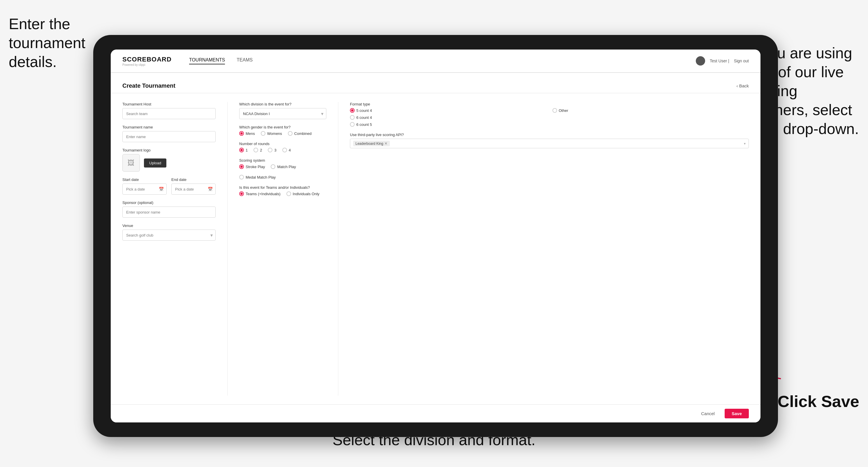  What do you see at coordinates (169, 232) in the screenshot?
I see `venue-group: Venue ▾` at bounding box center [169, 232].